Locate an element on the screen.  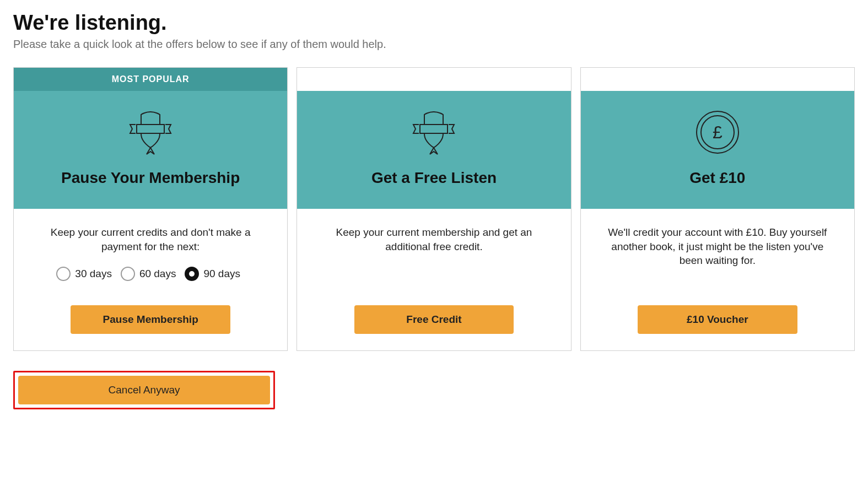
card-pause-desc: Keep your current credits and don't make… is located at coordinates (150, 239).